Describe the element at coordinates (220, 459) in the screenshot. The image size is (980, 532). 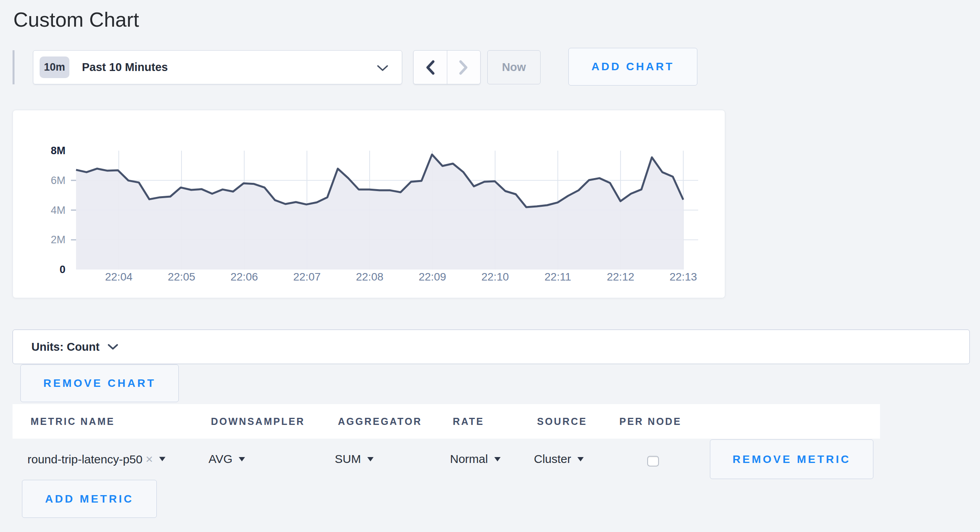
I see `downsampler-value: AVG` at that location.